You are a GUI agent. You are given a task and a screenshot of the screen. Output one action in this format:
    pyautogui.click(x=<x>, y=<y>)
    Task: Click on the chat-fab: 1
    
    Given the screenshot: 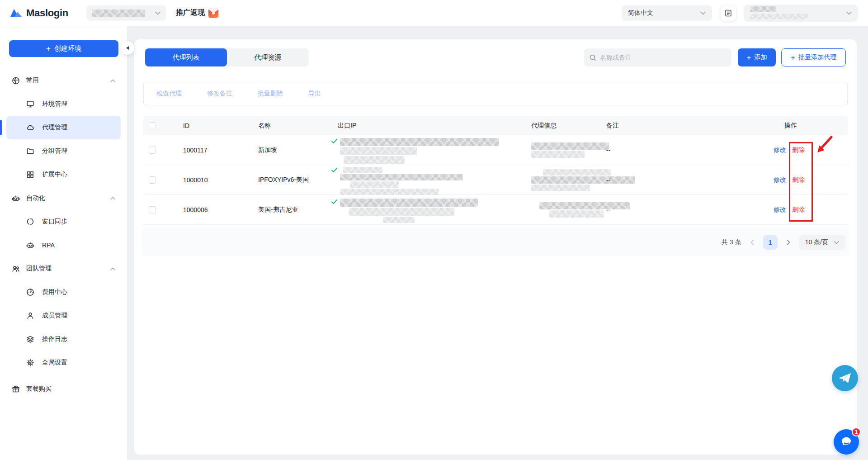 What is the action you would take?
    pyautogui.click(x=846, y=442)
    